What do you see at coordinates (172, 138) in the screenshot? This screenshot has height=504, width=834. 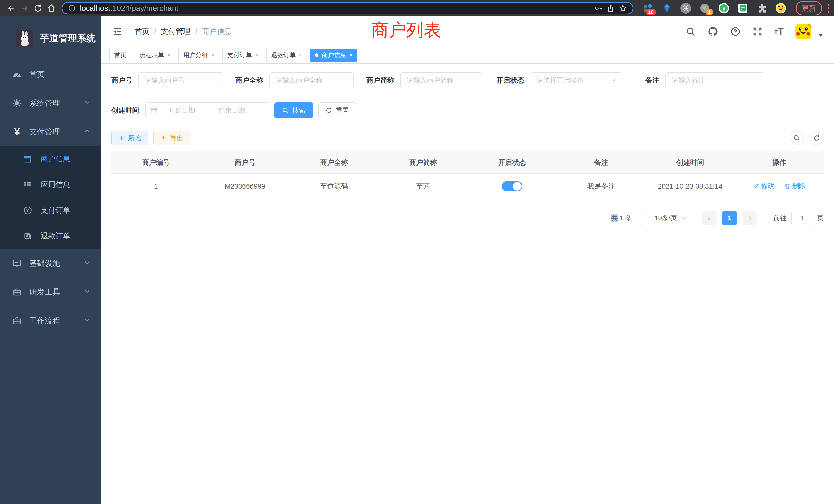 I see `export-button: 导出` at bounding box center [172, 138].